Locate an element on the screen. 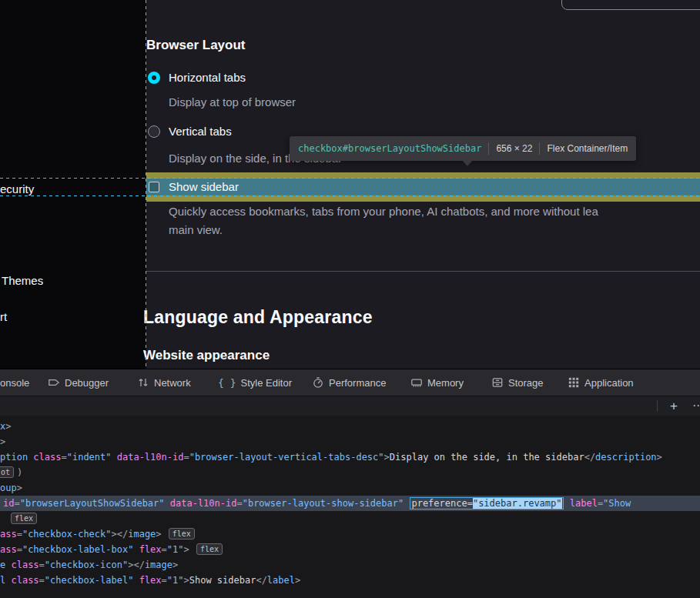 Image resolution: width=700 pixels, height=598 pixels. show-sidebar-label: Show sidebar is located at coordinates (203, 186).